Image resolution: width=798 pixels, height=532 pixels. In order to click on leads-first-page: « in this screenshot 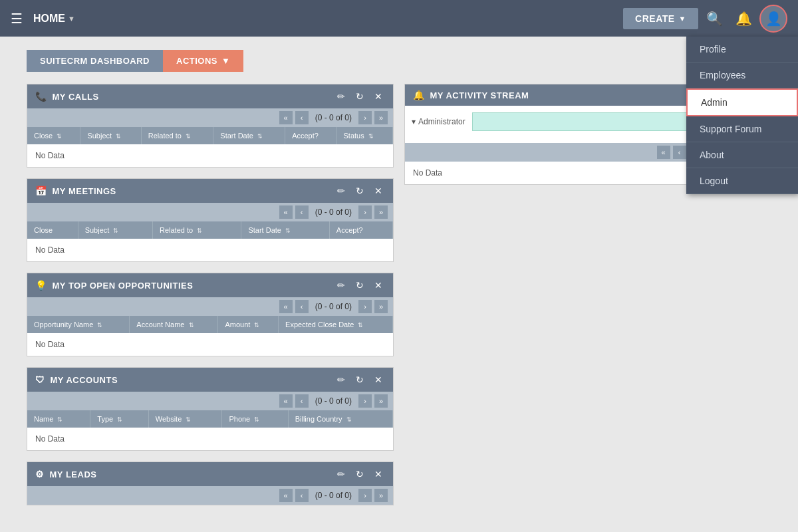, I will do `click(286, 495)`.